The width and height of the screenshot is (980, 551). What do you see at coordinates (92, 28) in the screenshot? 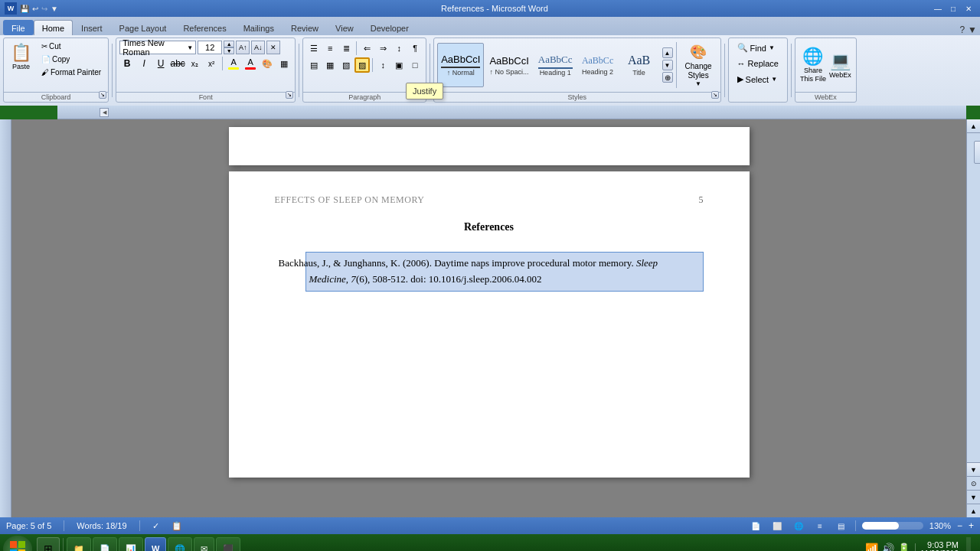
I see `tab-insert: Insert` at bounding box center [92, 28].